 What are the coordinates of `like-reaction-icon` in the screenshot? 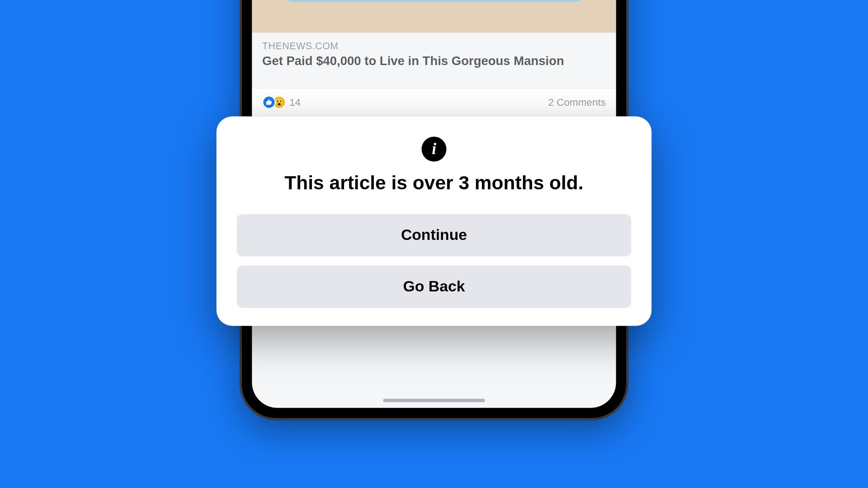 It's located at (269, 102).